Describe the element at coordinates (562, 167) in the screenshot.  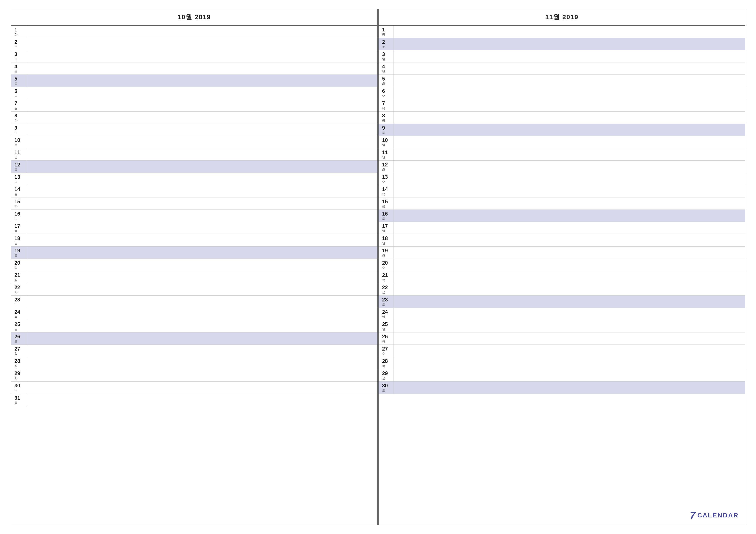
I see `day-row: 12화` at that location.